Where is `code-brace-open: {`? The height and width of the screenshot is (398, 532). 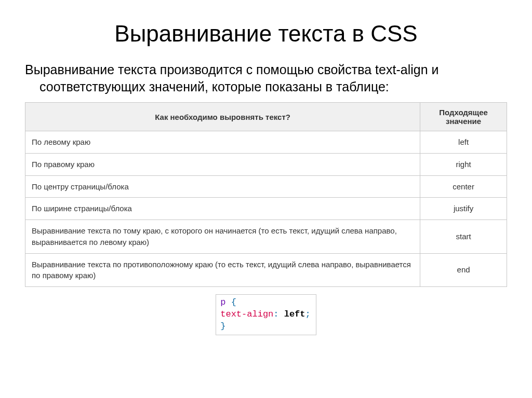 code-brace-open: { is located at coordinates (234, 302).